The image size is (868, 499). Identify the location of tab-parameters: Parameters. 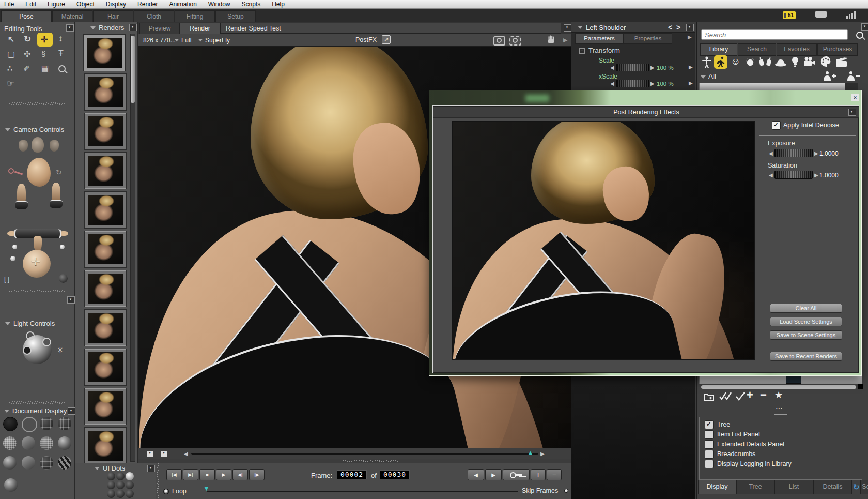
(599, 38).